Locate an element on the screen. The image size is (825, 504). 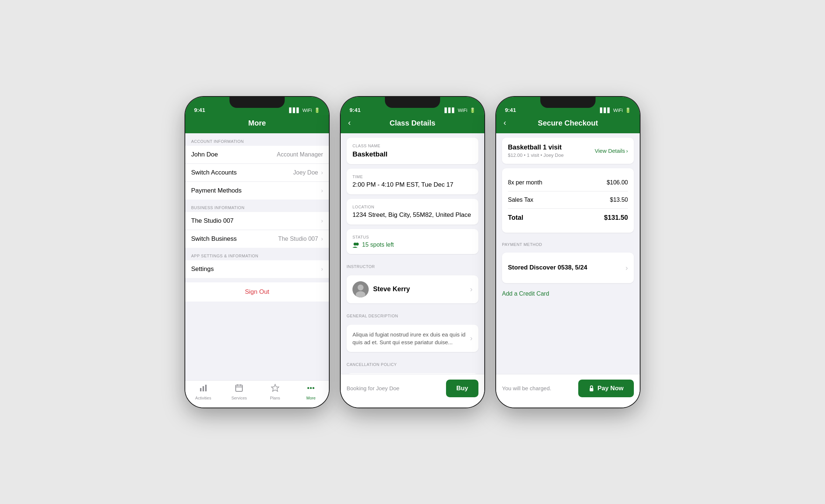
john-doe-role: Account Manager is located at coordinates (300, 155).